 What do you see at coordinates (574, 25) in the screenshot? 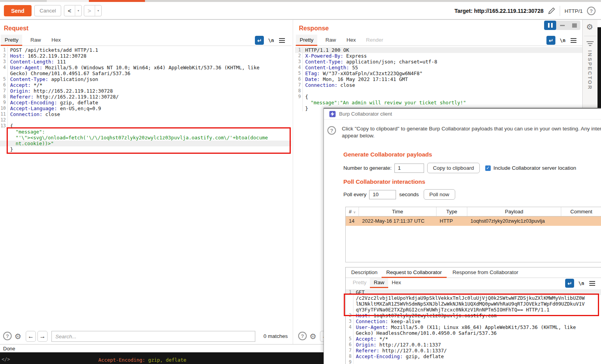
I see `layout-single-icon` at bounding box center [574, 25].